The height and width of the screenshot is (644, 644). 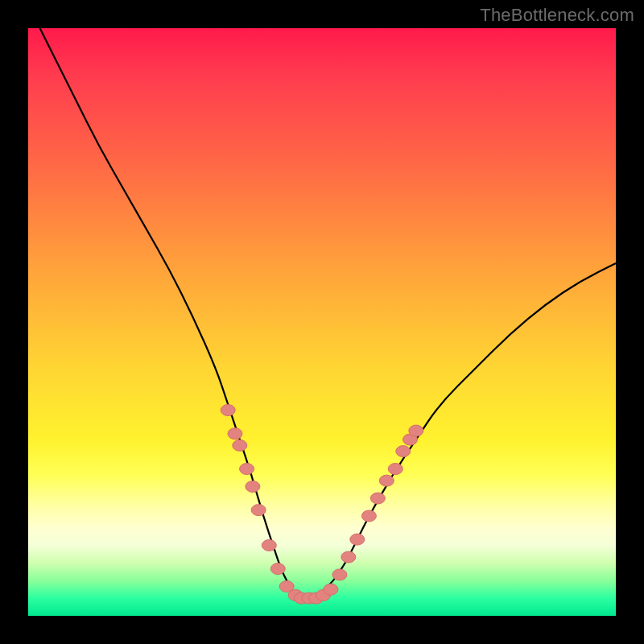 I want to click on watermark-text: TheBottleneck.com, so click(x=557, y=15).